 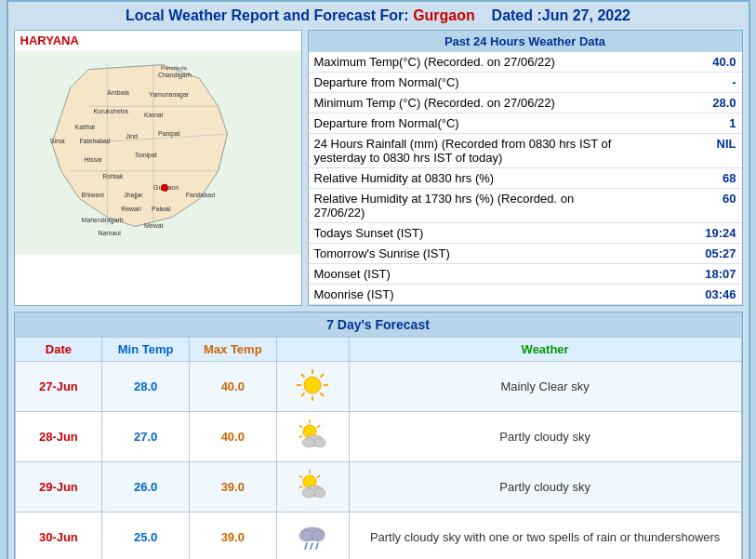 I want to click on svg-text: Sirsa, so click(x=57, y=141).